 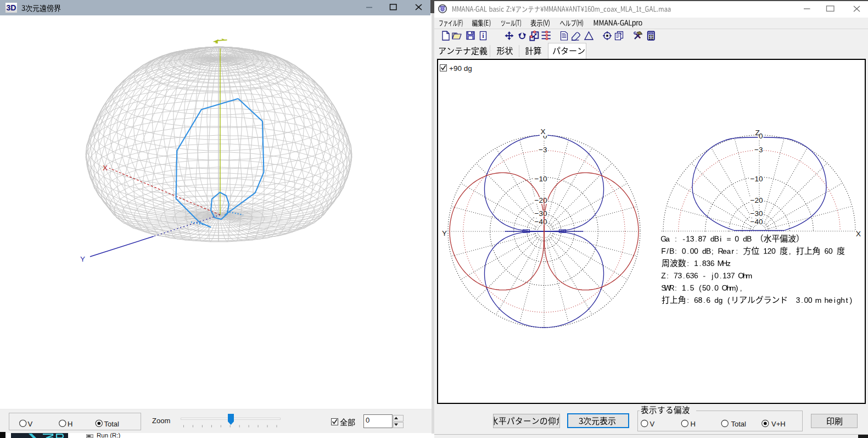 I want to click on svg-text: Zoom, so click(x=161, y=421).